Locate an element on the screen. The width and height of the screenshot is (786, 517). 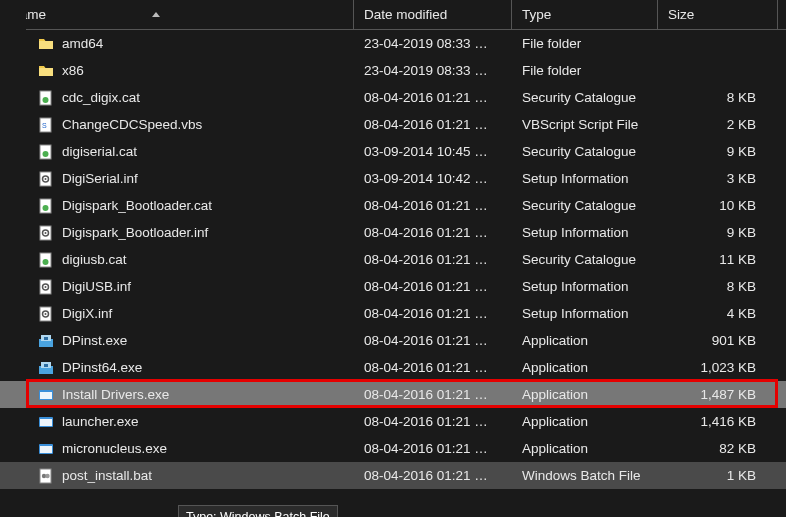
file-name: micronucleus.exe is located at coordinates (114, 448).